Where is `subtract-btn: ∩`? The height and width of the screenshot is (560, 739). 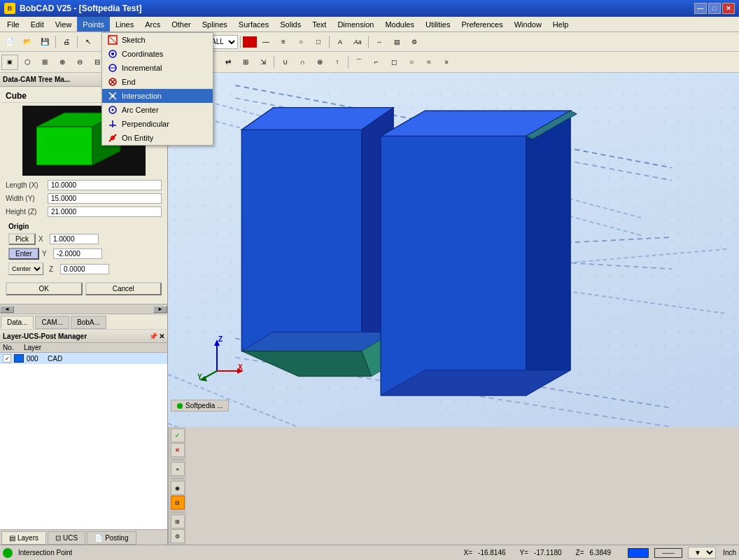 subtract-btn: ∩ is located at coordinates (302, 62).